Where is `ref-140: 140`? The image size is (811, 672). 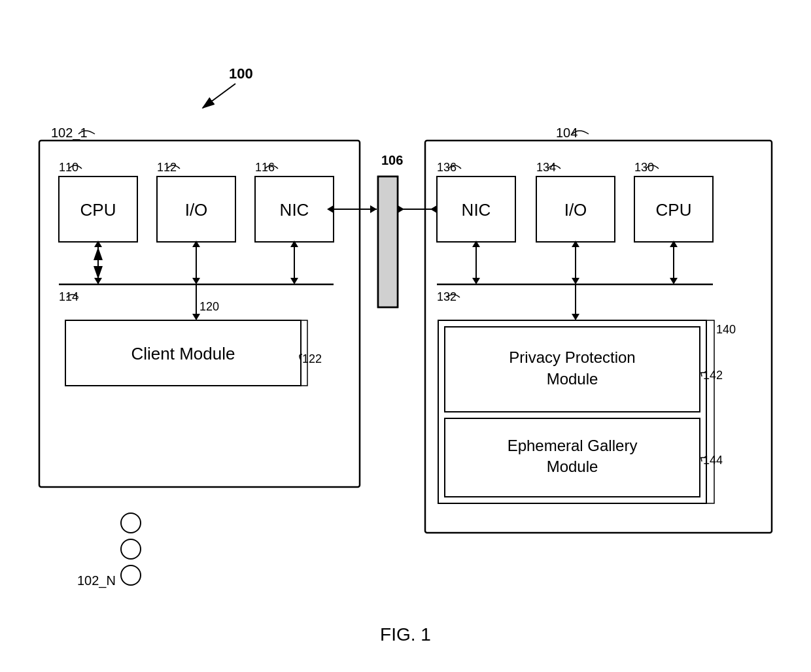
ref-140: 140 is located at coordinates (726, 329).